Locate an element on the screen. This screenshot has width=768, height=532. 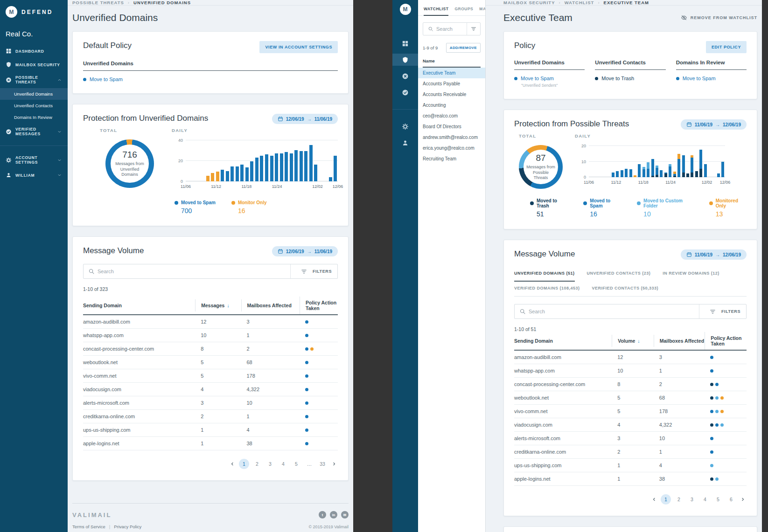
rail-item-shield is located at coordinates (405, 60).